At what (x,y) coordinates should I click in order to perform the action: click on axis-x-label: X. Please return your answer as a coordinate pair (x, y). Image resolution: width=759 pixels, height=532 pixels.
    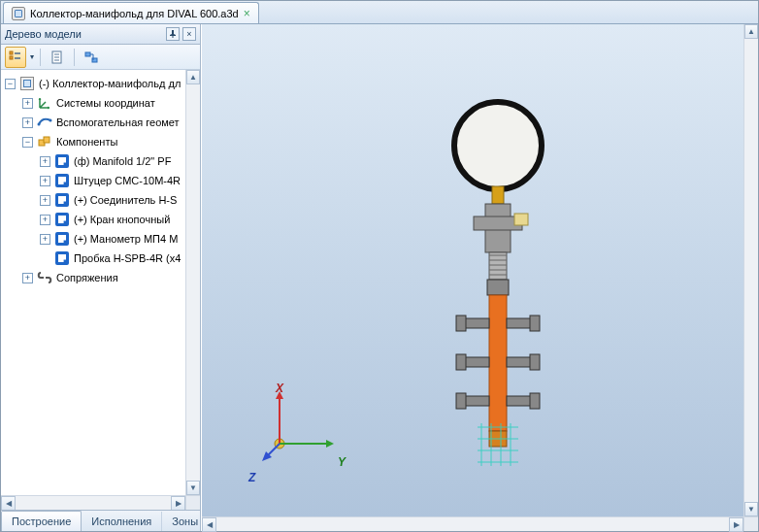
    Looking at the image, I should click on (280, 388).